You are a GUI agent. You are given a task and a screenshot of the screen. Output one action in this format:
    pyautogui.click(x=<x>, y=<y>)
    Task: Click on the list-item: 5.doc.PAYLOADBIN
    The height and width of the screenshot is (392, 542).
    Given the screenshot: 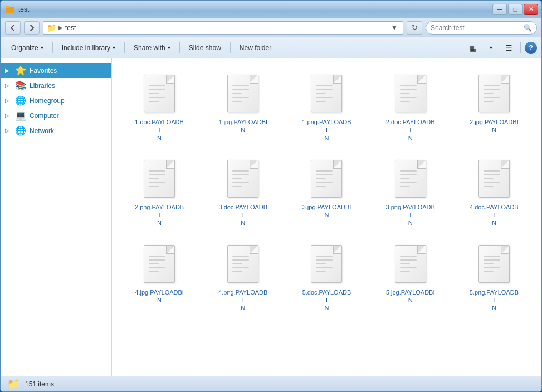 What is the action you would take?
    pyautogui.click(x=326, y=277)
    